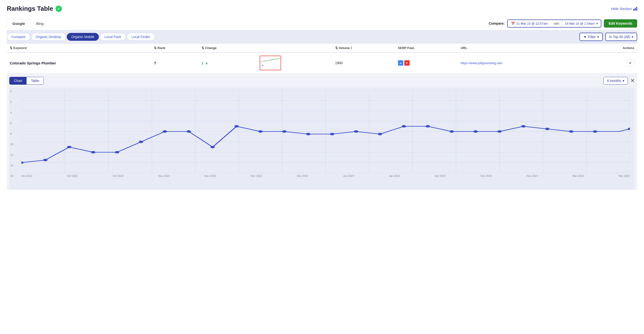 Image resolution: width=644 pixels, height=334 pixels. What do you see at coordinates (486, 176) in the screenshot?
I see `x-label-feb1: Feb 2023` at bounding box center [486, 176].